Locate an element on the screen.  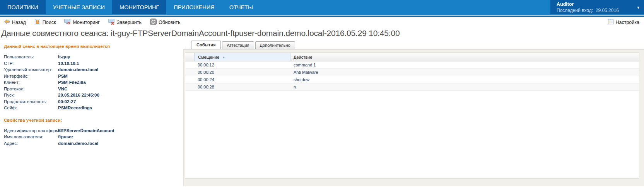
refresh-button: Обновить is located at coordinates (166, 22).